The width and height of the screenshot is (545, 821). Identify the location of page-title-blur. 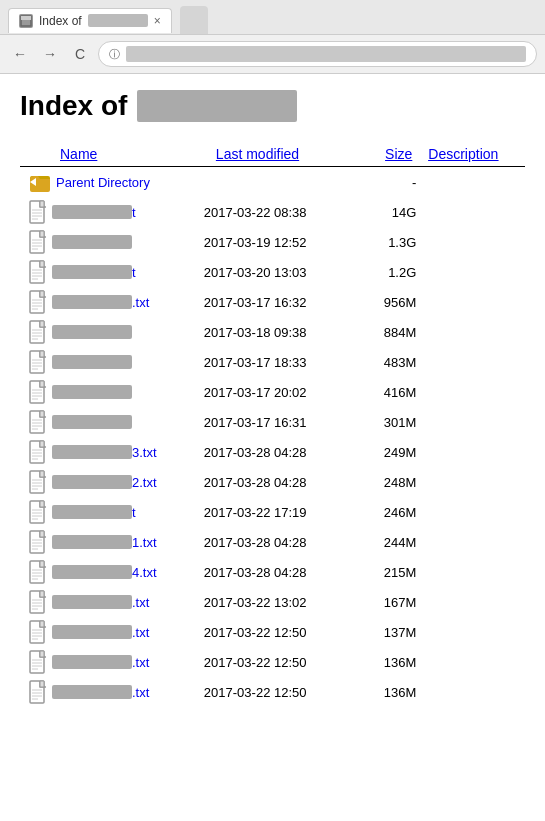
(217, 106).